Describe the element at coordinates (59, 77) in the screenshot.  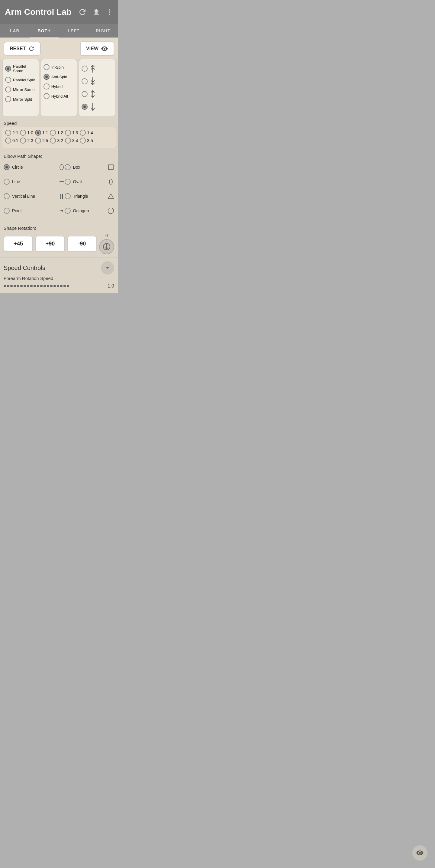
I see `mode-anti-spin: Anti-Spin` at that location.